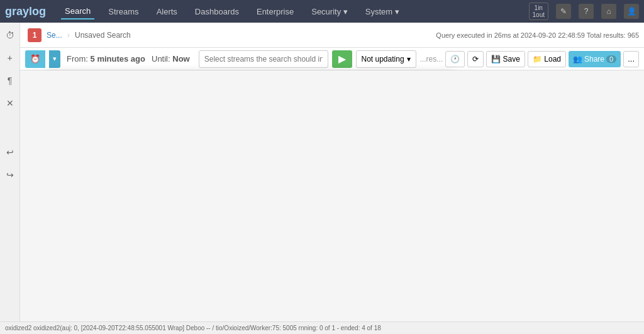  I want to click on user-nav-icon: 👤, so click(631, 11).